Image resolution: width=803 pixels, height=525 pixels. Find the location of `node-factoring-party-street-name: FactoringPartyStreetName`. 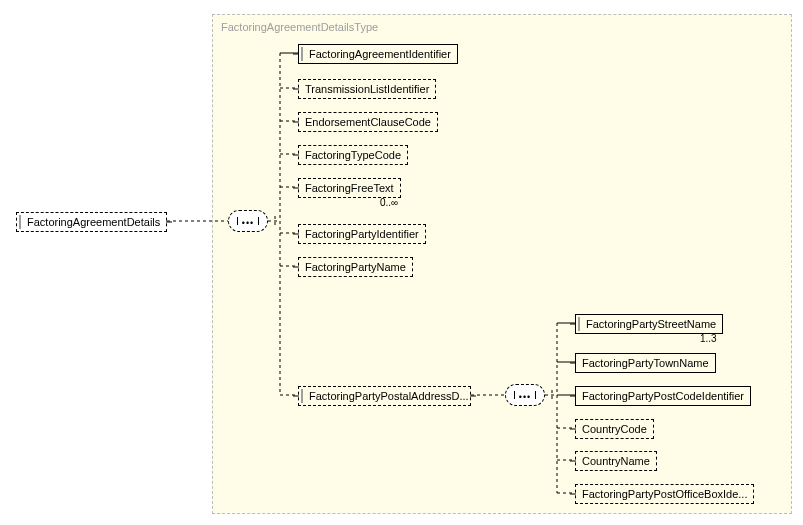

node-factoring-party-street-name: FactoringPartyStreetName is located at coordinates (649, 324).